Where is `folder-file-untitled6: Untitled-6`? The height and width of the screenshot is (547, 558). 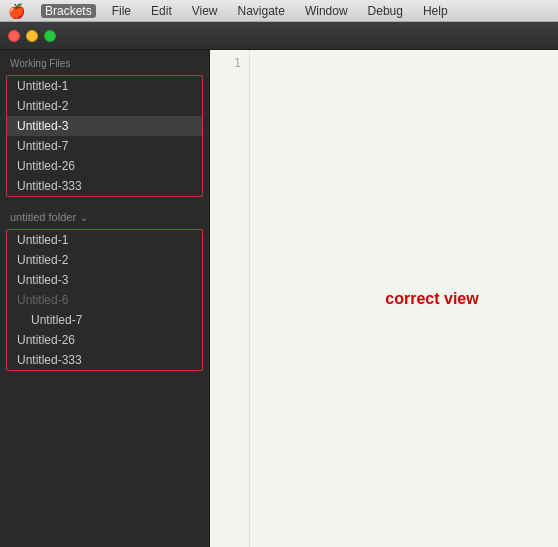 folder-file-untitled6: Untitled-6 is located at coordinates (104, 300).